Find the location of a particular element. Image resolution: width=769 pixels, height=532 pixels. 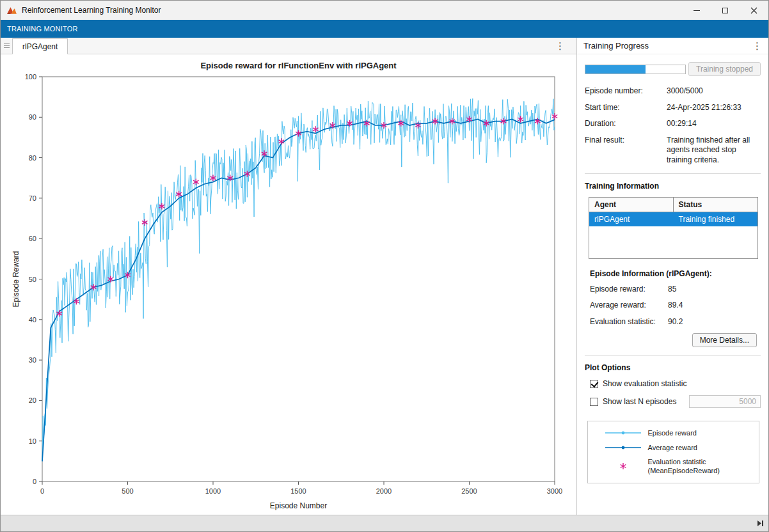

drag-grip-icon is located at coordinates (6, 43).